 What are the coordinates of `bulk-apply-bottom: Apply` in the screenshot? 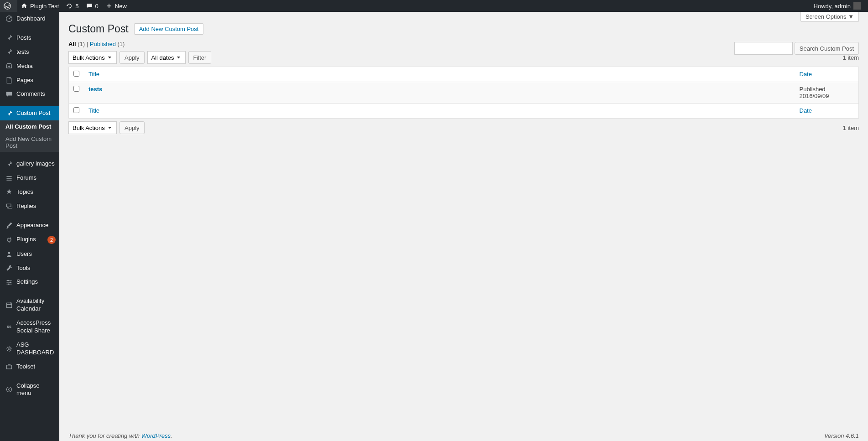 It's located at (132, 128).